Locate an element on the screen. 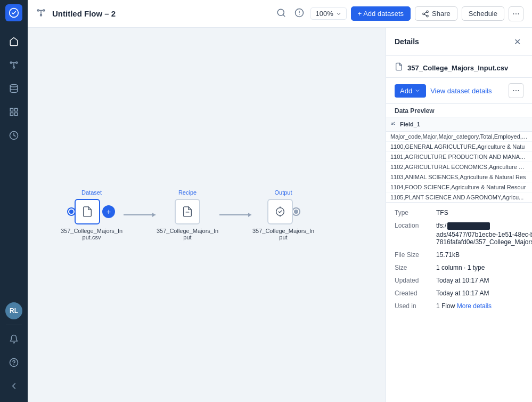 The height and width of the screenshot is (402, 532). recipe-node-group: Recipe 357_College_Majors_Input is located at coordinates (187, 215).